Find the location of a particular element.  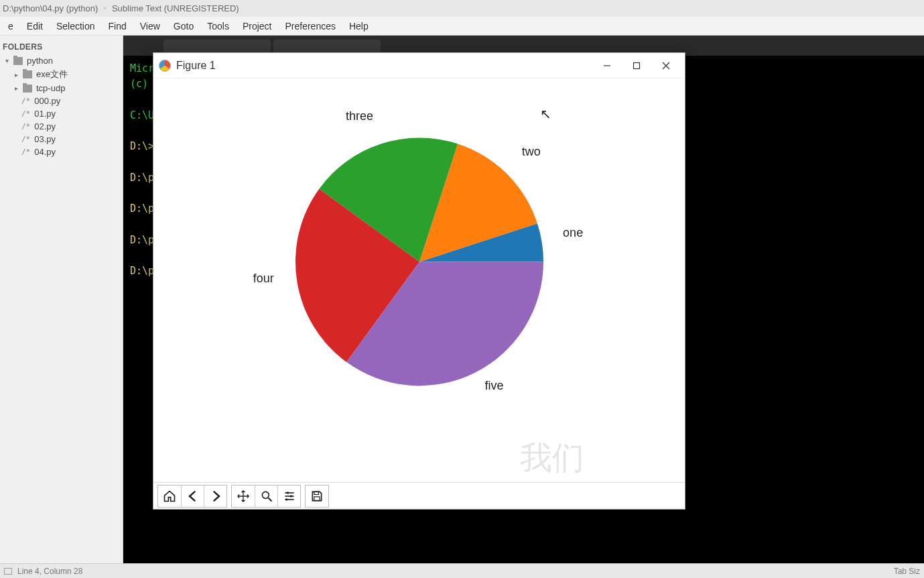

maximize-button is located at coordinates (637, 66).